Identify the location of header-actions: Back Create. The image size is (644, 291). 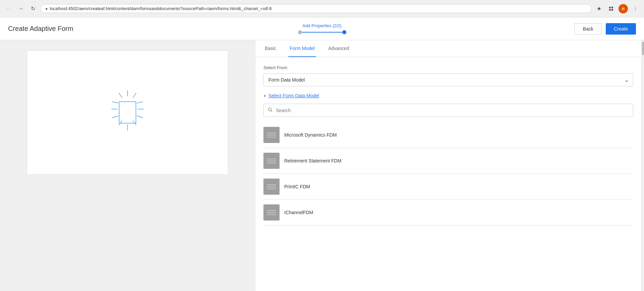
(605, 29).